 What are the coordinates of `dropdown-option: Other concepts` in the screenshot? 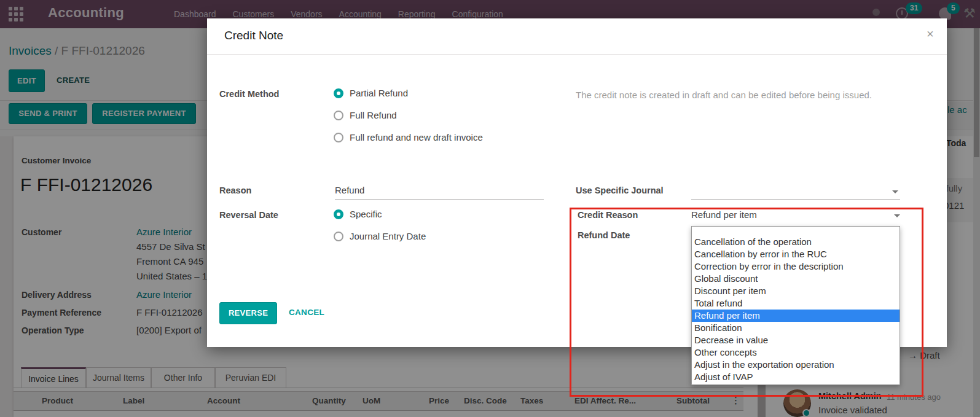 It's located at (796, 353).